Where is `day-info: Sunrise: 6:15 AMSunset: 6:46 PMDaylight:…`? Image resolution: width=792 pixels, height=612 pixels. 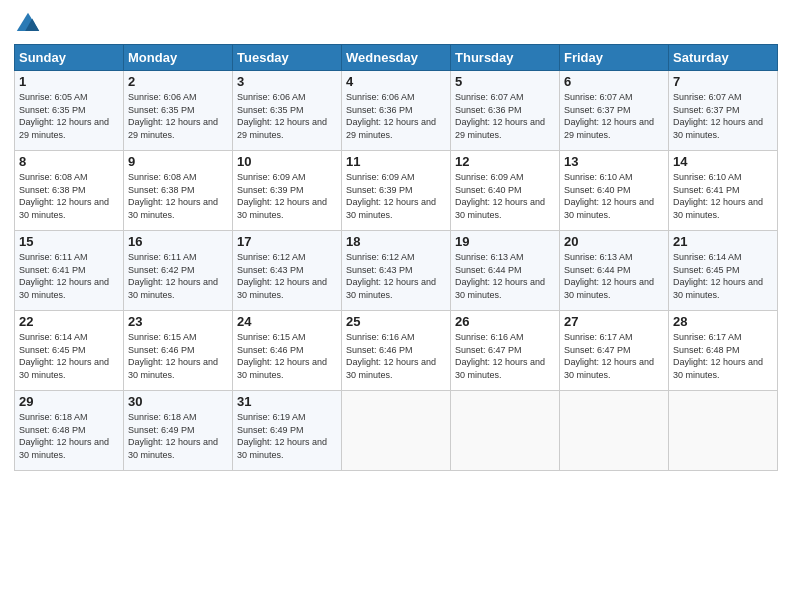 day-info: Sunrise: 6:15 AMSunset: 6:46 PMDaylight:… is located at coordinates (178, 356).